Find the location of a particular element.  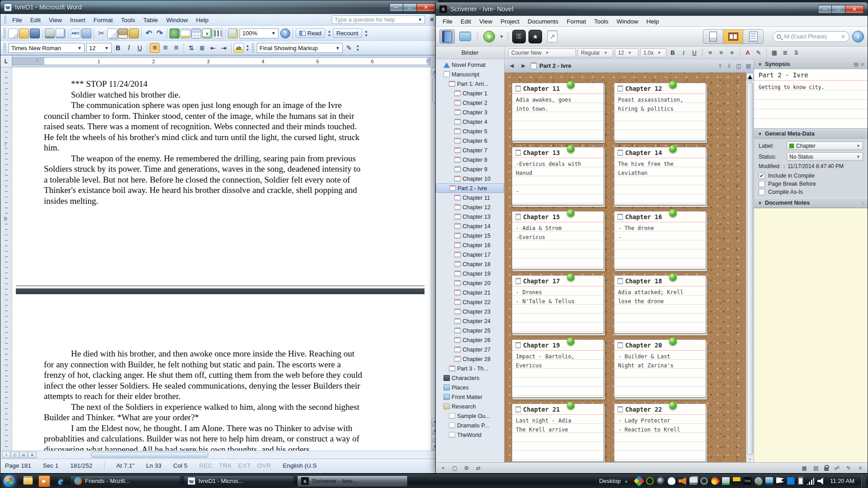

insert-excel-icon is located at coordinates (207, 33).